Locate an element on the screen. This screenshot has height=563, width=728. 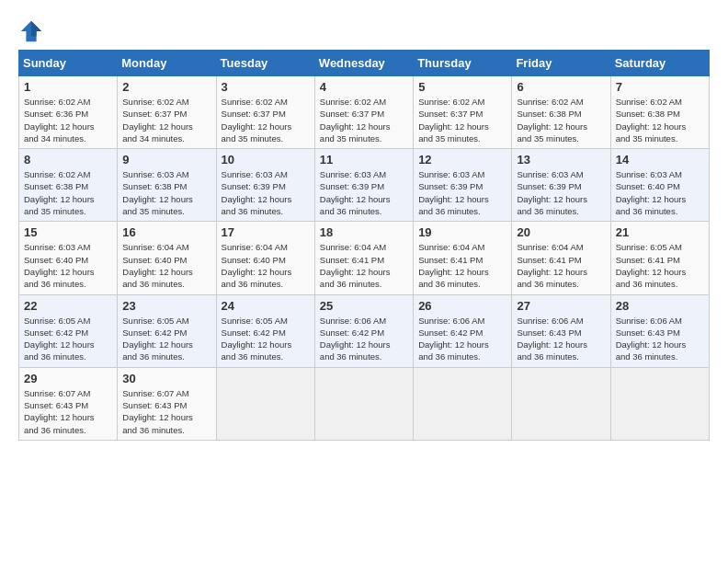
day-number: 13 is located at coordinates (561, 160).